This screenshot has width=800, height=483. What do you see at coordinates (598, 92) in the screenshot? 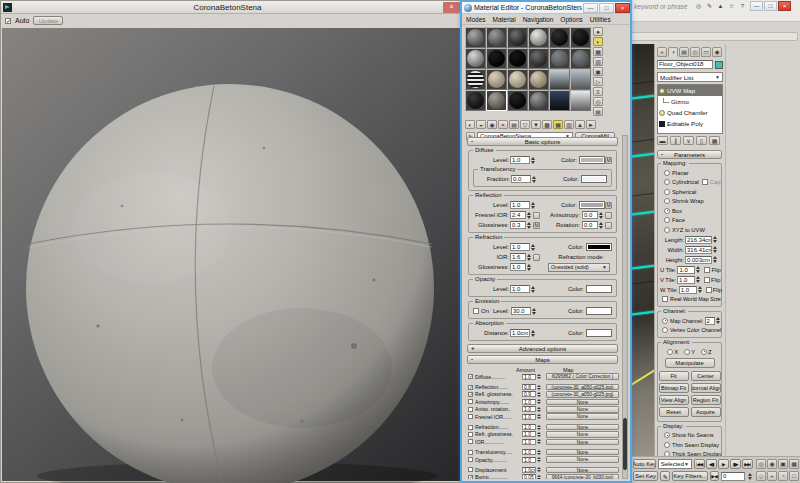
I see `material-editor-options-icon: ≡` at bounding box center [598, 92].